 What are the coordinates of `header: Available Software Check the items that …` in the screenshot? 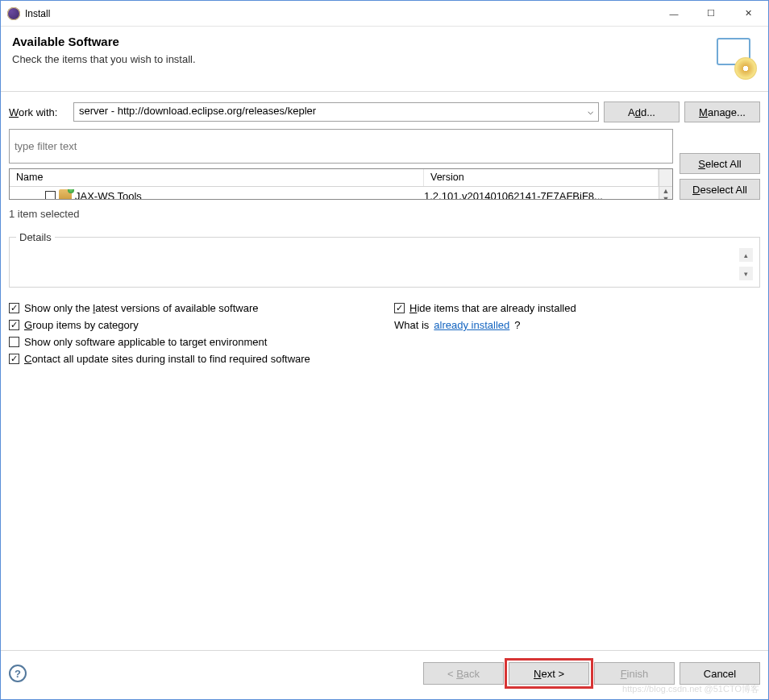 It's located at (384, 60).